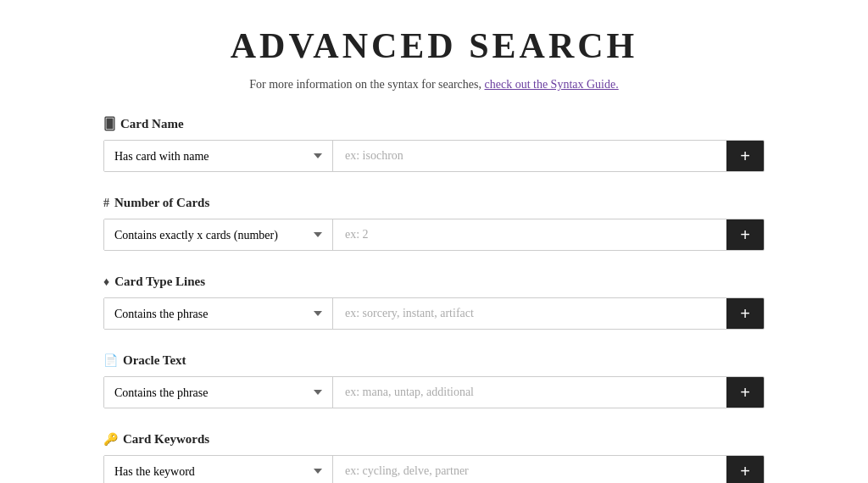  I want to click on field-row-card-keywords: Has the keywordDoes not have the keyword…, so click(434, 469).